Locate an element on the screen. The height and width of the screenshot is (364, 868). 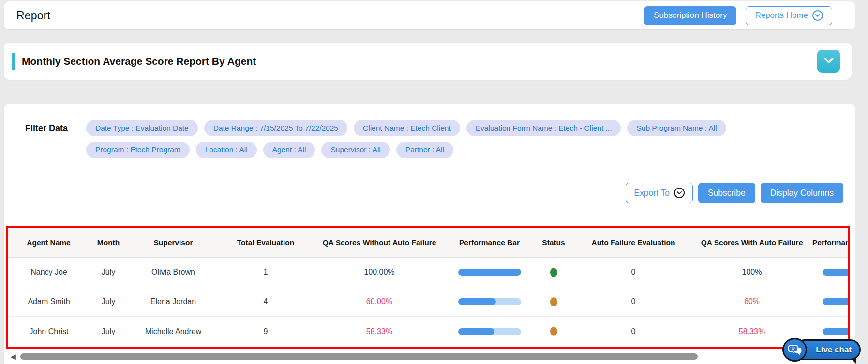
chat-bubbles-icon is located at coordinates (794, 350).